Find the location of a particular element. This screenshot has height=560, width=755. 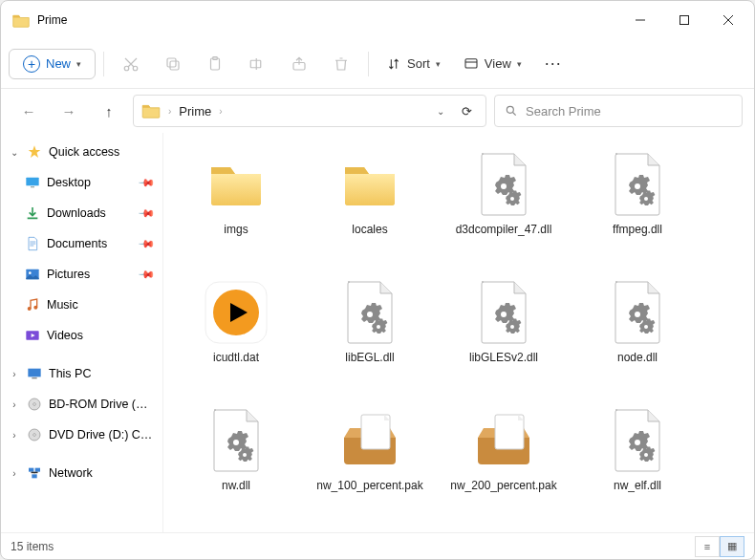

file-item: libEGL.dll is located at coordinates (370, 333).